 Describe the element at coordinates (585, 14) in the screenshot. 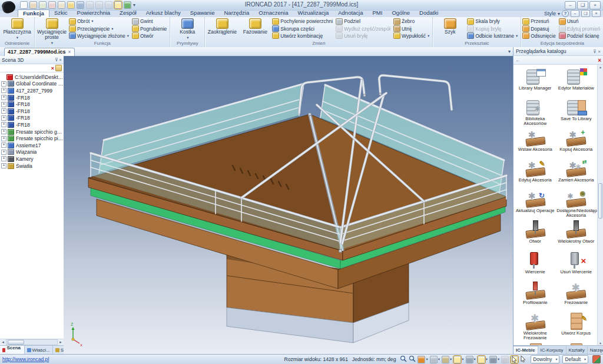

I see `doc-restore-icon: ❏` at that location.